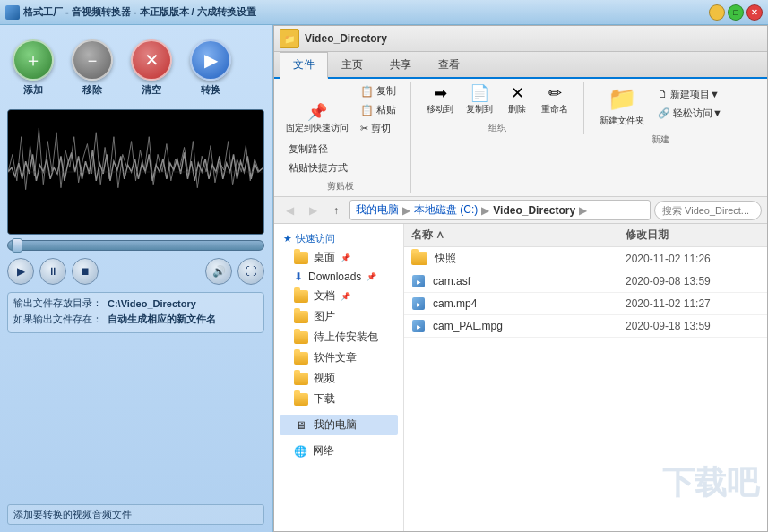  What do you see at coordinates (161, 319) in the screenshot?
I see `output-exist-value: 自动生成相应的新文件名` at bounding box center [161, 319].